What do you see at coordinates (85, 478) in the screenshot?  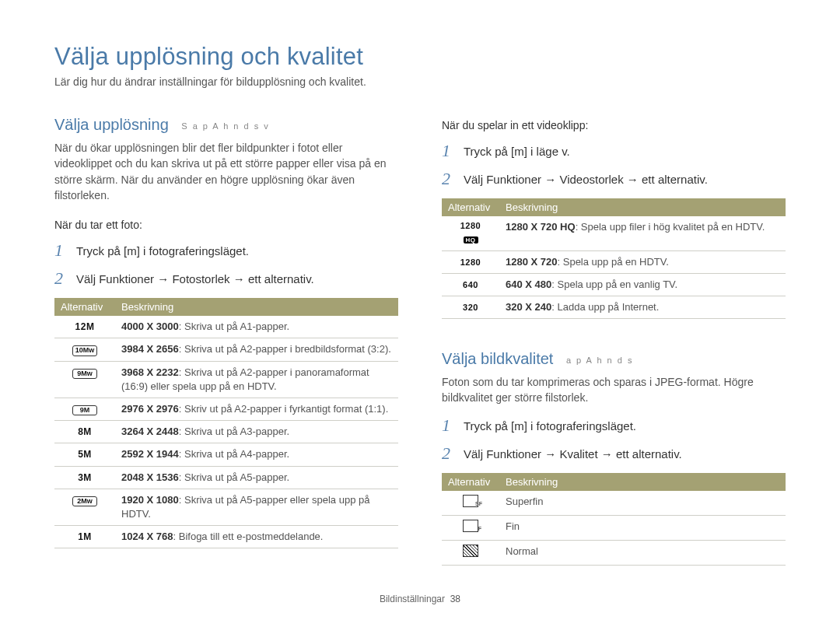 I see `size-icon: 3M` at bounding box center [85, 478].